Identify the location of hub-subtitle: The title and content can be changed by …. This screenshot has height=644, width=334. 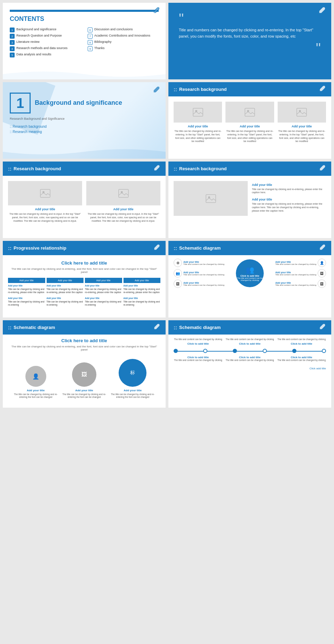
(250, 279).